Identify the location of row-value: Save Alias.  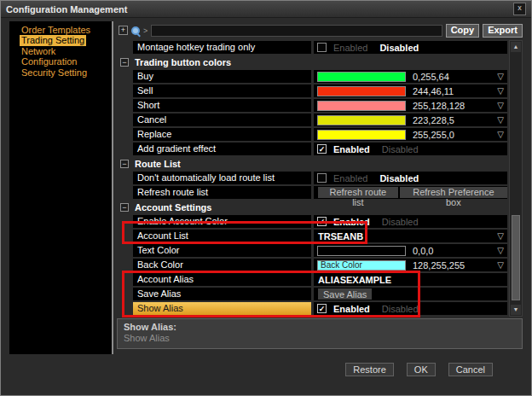
(411, 294).